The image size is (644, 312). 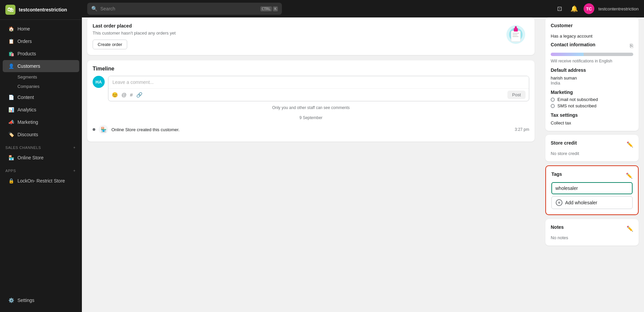 What do you see at coordinates (43, 10) in the screenshot?
I see `store-name: testcontentrestriction` at bounding box center [43, 10].